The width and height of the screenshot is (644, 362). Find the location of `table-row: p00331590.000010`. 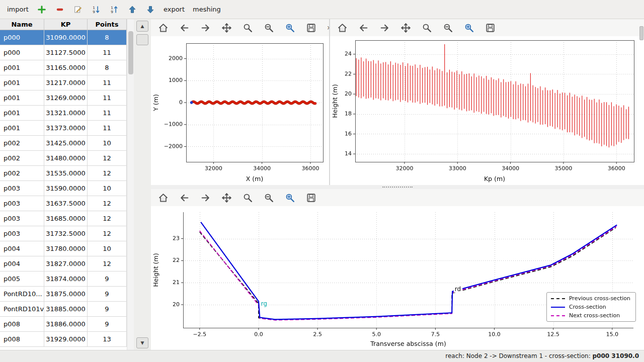

table-row: p00331590.000010 is located at coordinates (63, 189).